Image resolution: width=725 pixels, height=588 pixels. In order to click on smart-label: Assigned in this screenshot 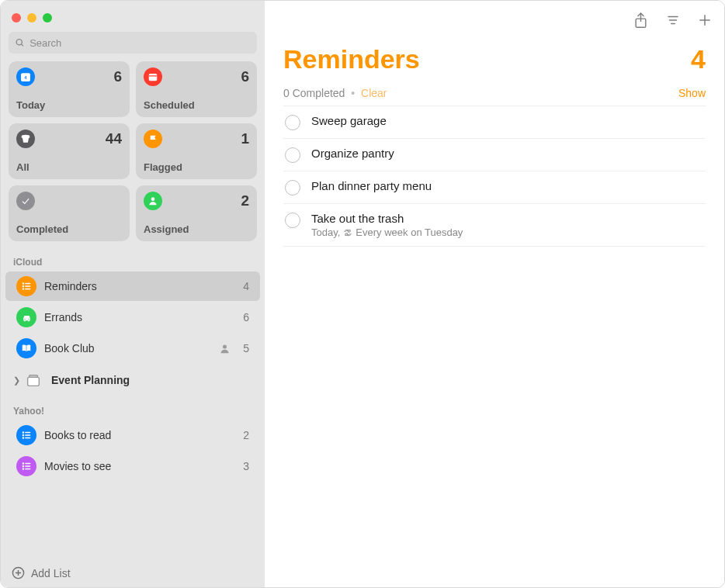, I will do `click(196, 230)`.